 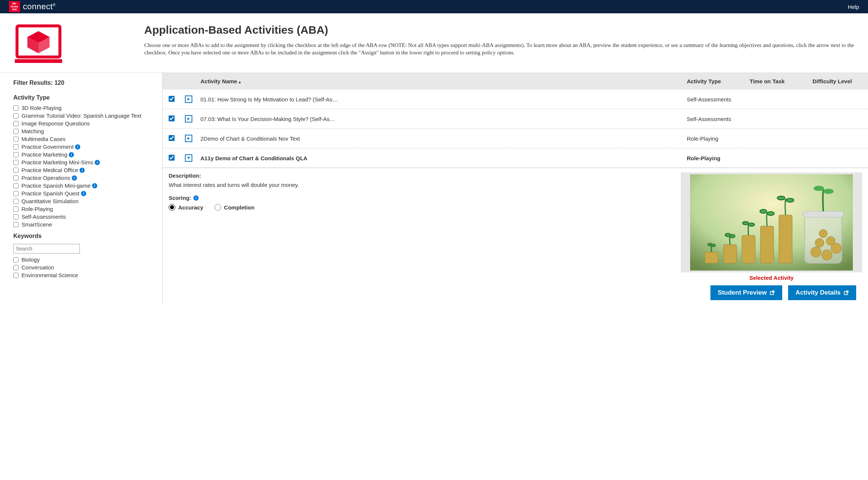 I want to click on activity-name: A11y Demo of Chart & Conditionals QLA, so click(x=444, y=158).